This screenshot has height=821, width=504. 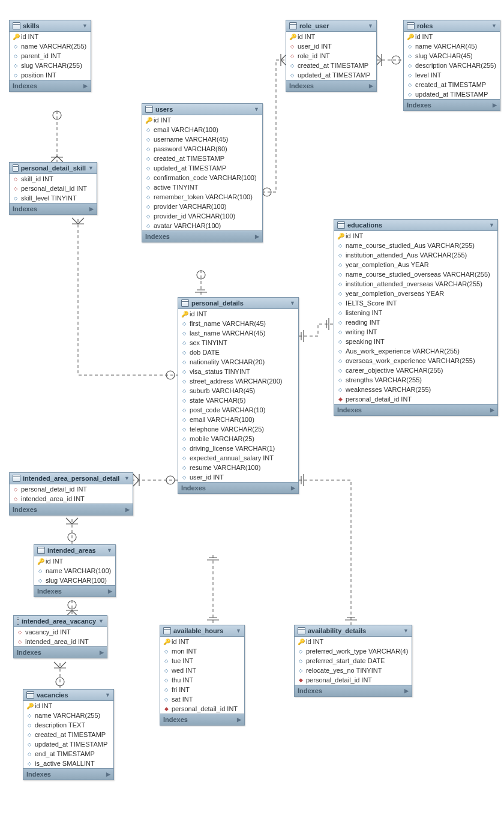 I want to click on table-column-row: ◇name VARCHAR(45), so click(x=452, y=46).